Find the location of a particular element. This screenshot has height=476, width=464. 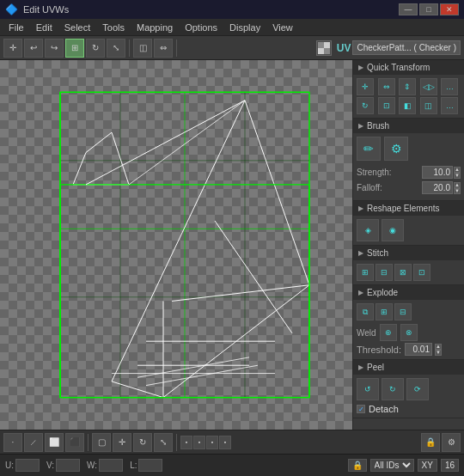

stitch-3-btn: ⊠ is located at coordinates (403, 272).